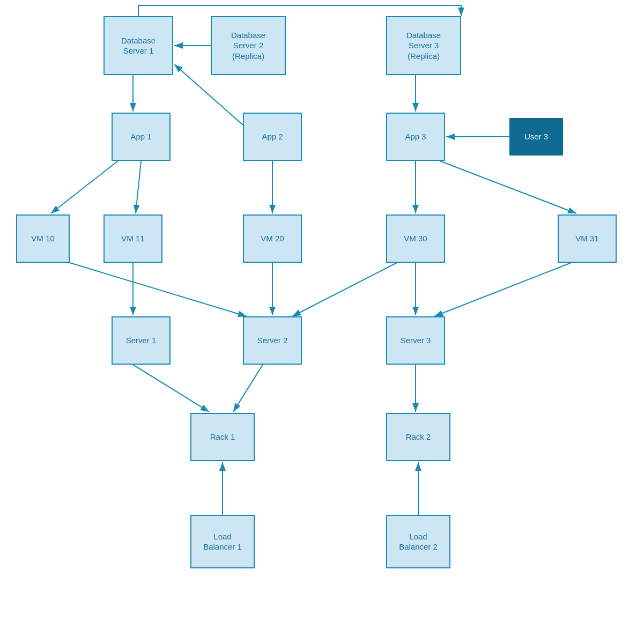 This screenshot has height=644, width=644. Describe the element at coordinates (248, 46) in the screenshot. I see `node-db2: Database Server 2 (Replica)` at that location.